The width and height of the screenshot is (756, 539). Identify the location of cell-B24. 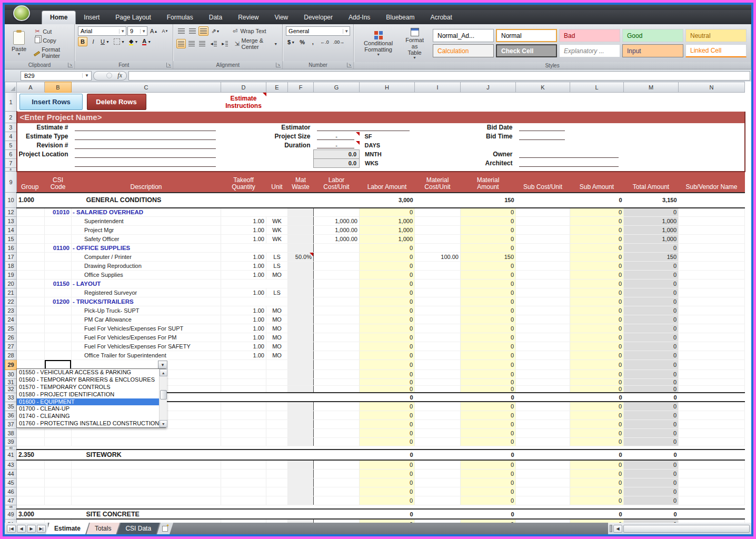
(58, 320).